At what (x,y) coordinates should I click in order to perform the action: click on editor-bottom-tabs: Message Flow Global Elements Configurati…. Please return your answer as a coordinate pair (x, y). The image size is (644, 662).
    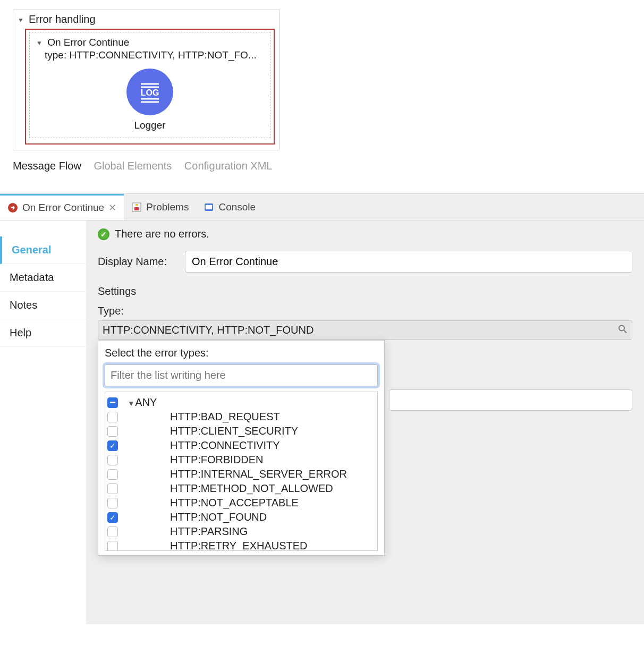
    Looking at the image, I should click on (328, 166).